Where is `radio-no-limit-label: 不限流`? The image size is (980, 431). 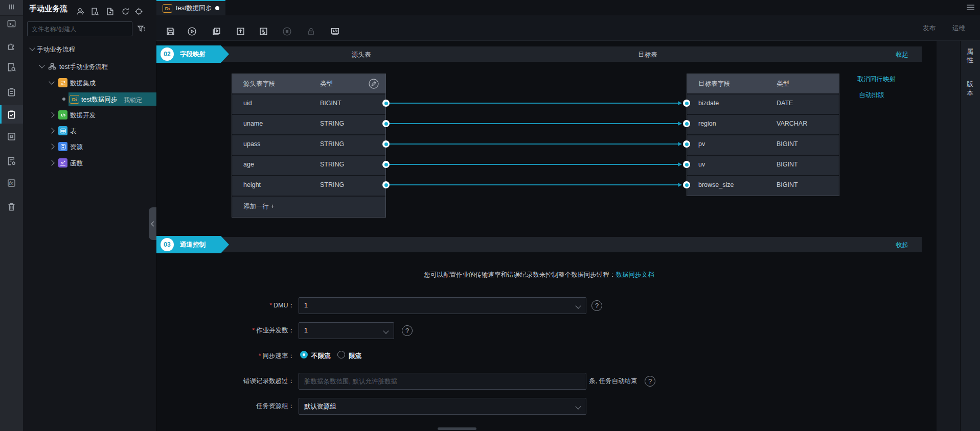 radio-no-limit-label: 不限流 is located at coordinates (321, 356).